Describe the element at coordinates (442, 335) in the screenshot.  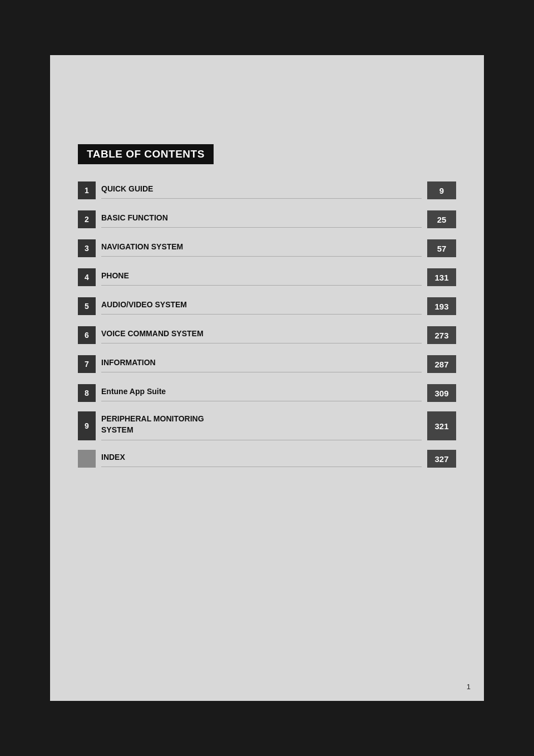
I see `toc-page-6: 273` at that location.